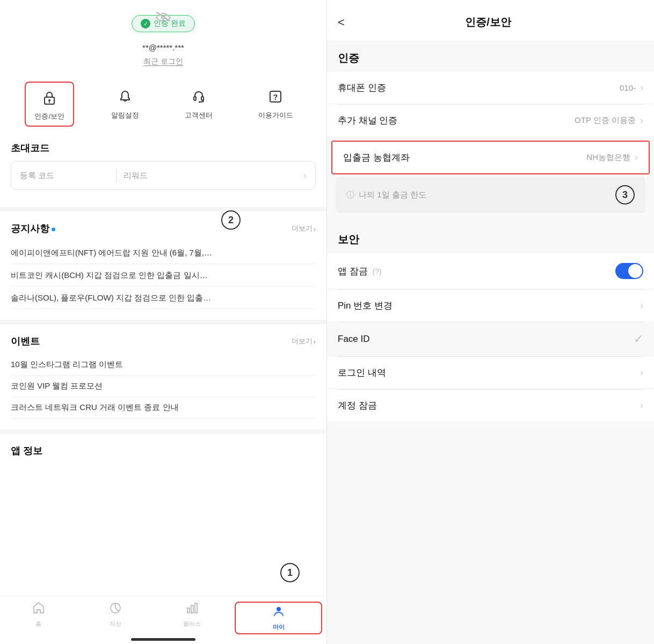 This screenshot has width=654, height=644. I want to click on referral-divider, so click(117, 175).